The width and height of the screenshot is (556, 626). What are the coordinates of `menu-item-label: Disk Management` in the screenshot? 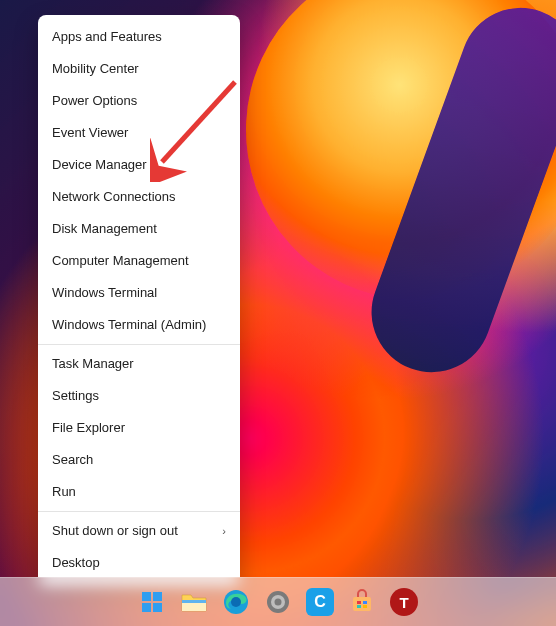 It's located at (104, 229).